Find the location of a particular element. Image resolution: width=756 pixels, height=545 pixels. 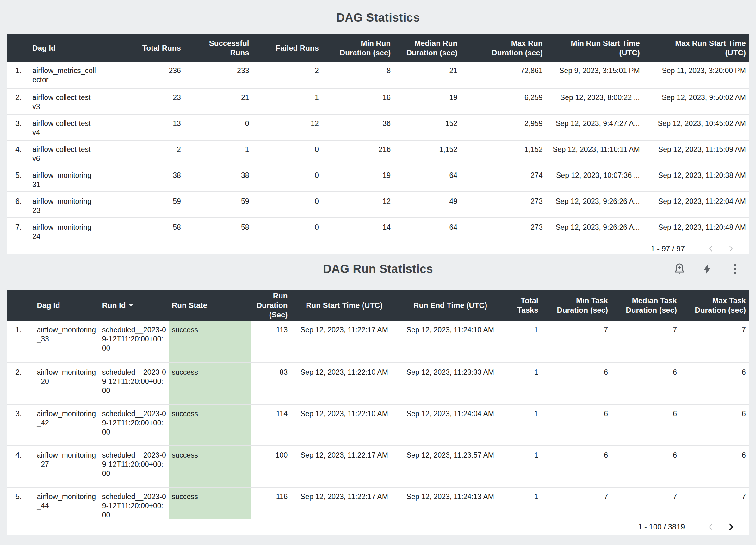

cell-min-run-start-time-utc: Sep 12, 2023, 9:26:26 A... is located at coordinates (594, 205).